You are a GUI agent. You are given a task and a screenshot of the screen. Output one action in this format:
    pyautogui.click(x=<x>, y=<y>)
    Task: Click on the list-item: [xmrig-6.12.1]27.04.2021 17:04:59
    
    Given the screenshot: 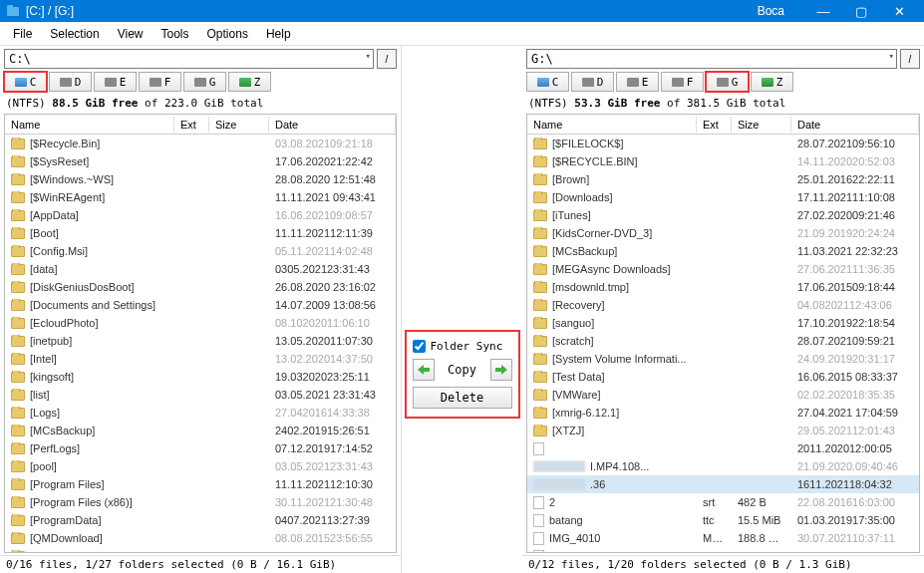 What is the action you would take?
    pyautogui.click(x=724, y=413)
    